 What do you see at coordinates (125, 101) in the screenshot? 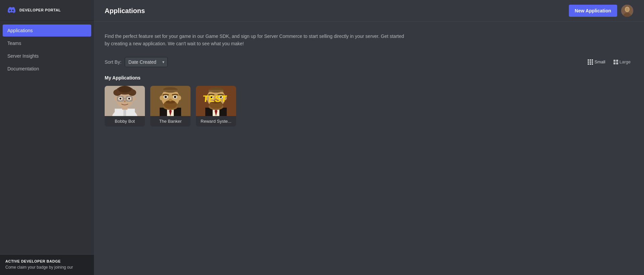
I see `app-card-image-bobby-bot` at bounding box center [125, 101].